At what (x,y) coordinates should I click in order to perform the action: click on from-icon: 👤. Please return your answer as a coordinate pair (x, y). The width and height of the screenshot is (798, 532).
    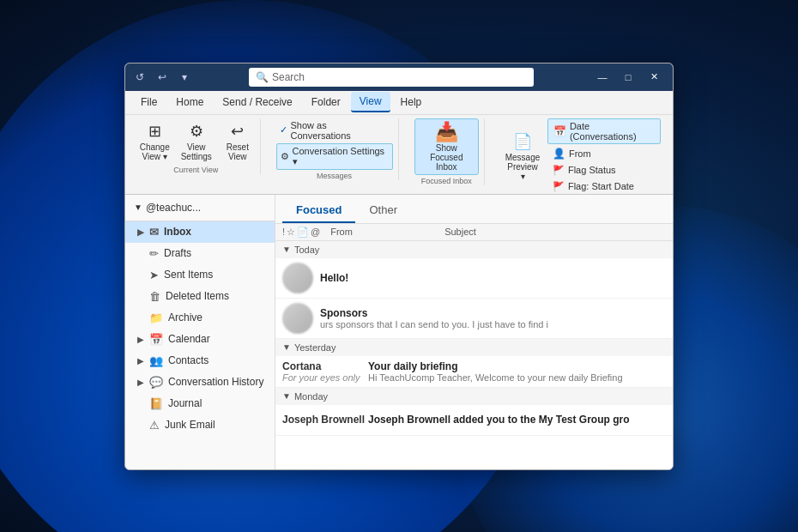
    Looking at the image, I should click on (559, 154).